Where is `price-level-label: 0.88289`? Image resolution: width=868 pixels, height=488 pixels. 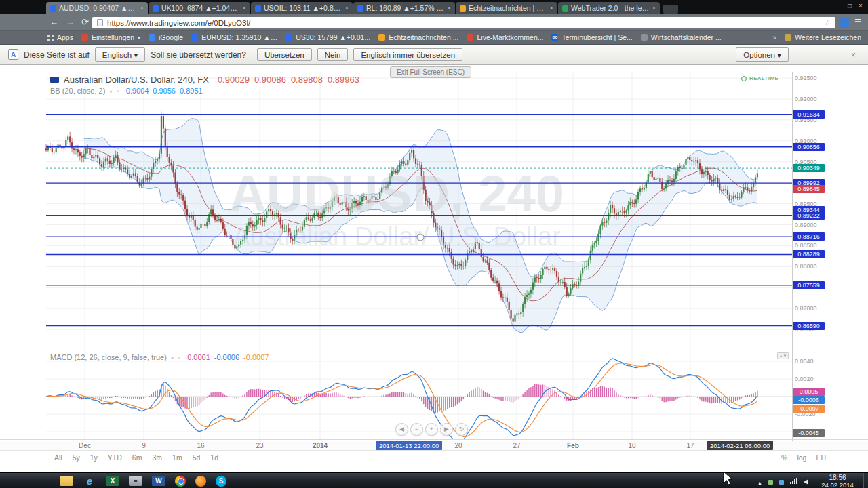 price-level-label: 0.88289 is located at coordinates (808, 254).